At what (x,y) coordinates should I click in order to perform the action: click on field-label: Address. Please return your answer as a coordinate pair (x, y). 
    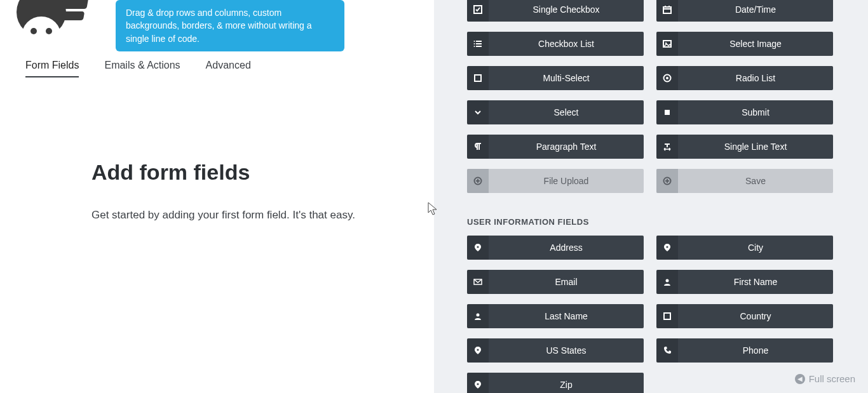
    Looking at the image, I should click on (566, 248).